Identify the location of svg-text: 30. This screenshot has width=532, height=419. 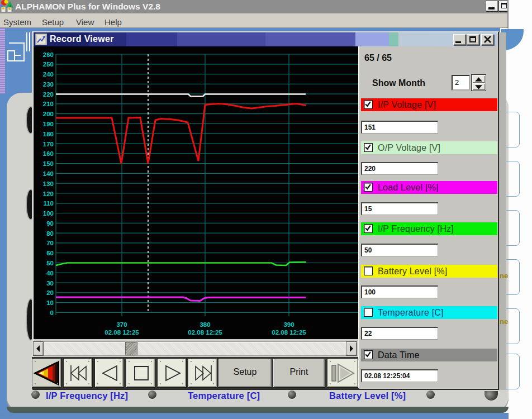
(50, 283).